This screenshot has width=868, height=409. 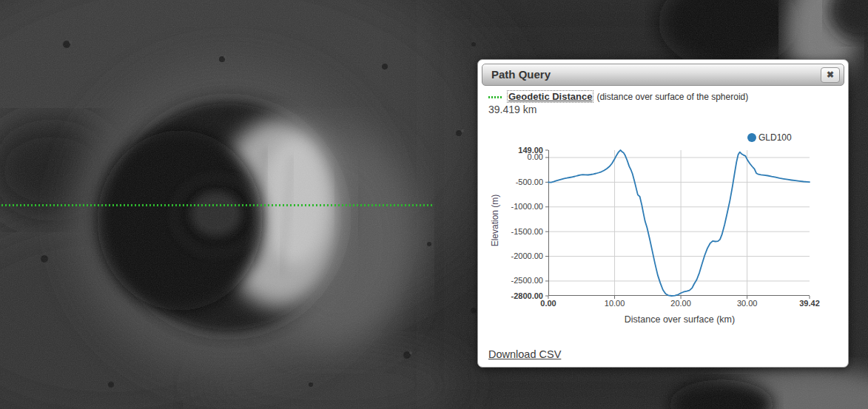 I want to click on x-tick-label: 30.00, so click(x=747, y=303).